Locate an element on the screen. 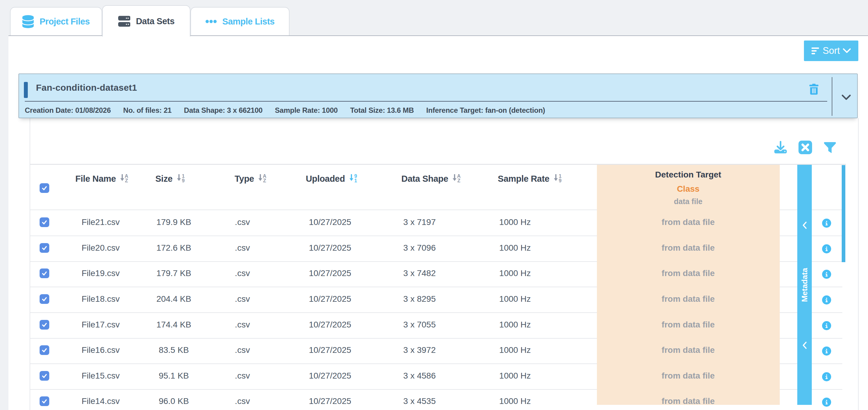 The width and height of the screenshot is (868, 410). svg-text: Z is located at coordinates (265, 180).